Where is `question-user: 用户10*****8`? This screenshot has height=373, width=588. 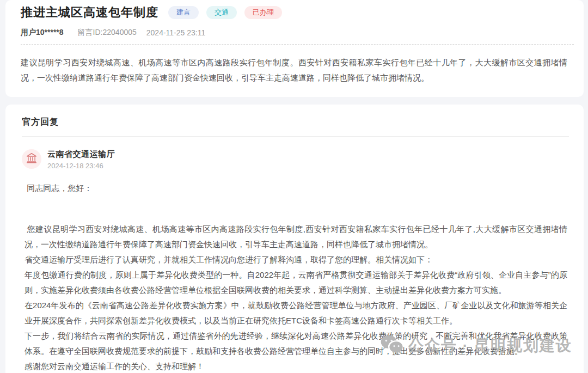
question-user: 用户10*****8 is located at coordinates (42, 33).